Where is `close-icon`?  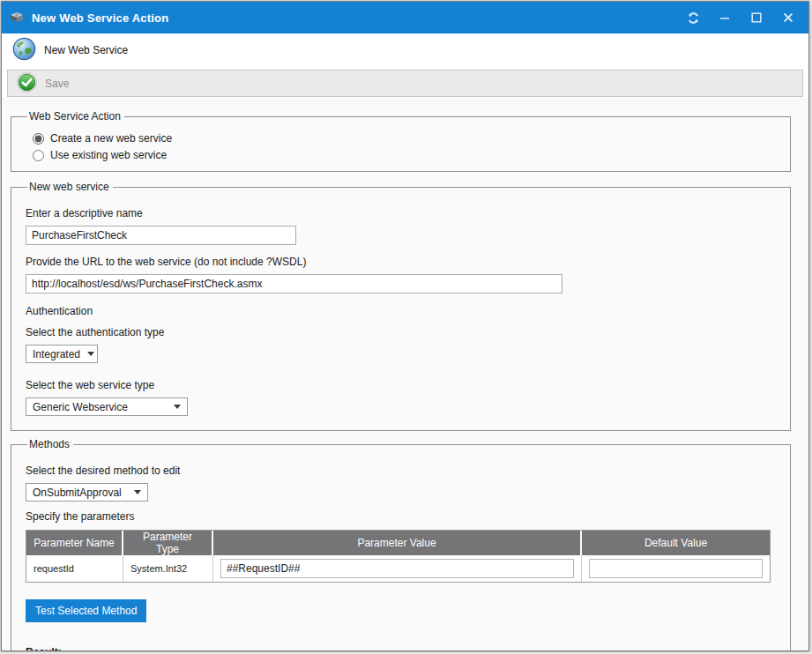
close-icon is located at coordinates (788, 18).